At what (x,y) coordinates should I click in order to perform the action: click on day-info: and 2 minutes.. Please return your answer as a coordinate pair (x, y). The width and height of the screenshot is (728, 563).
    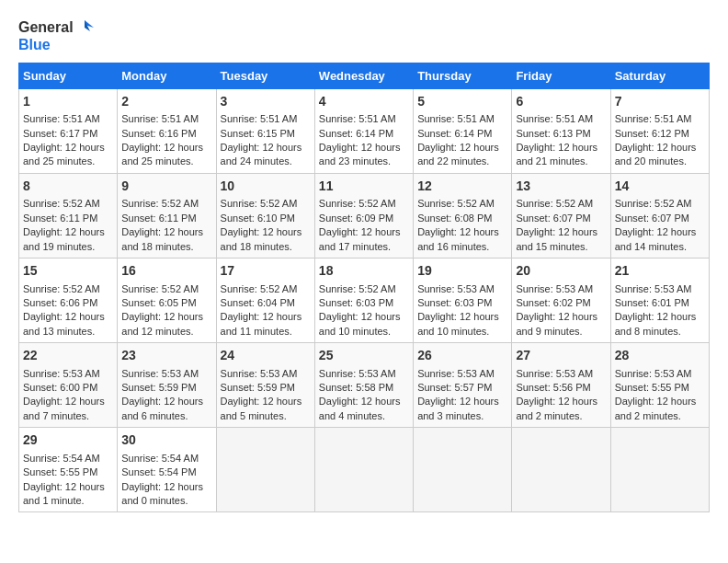
    Looking at the image, I should click on (660, 416).